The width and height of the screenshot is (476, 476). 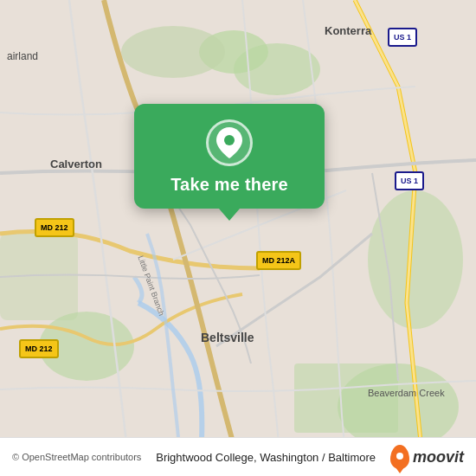 I want to click on label-airland: airland, so click(x=23, y=56).